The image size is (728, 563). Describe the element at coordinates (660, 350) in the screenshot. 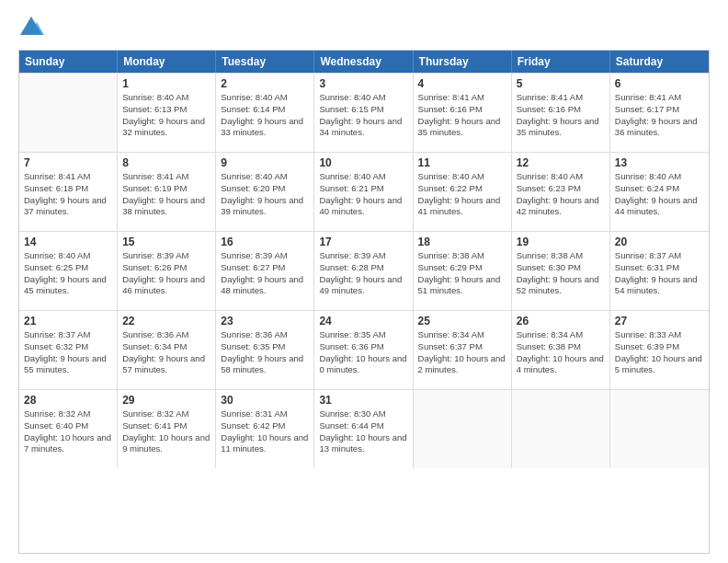

I see `calendar-cell: 27Sunrise: 8:33 AMSunset: 6:39 PMDayligh…` at that location.